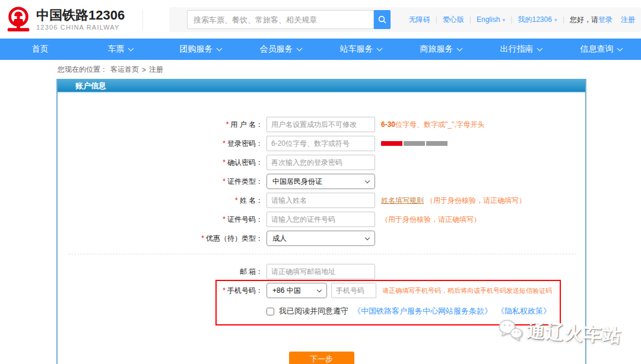 The image size is (641, 364). What do you see at coordinates (361, 49) in the screenshot?
I see `nav-station-services: 站车服务` at bounding box center [361, 49].